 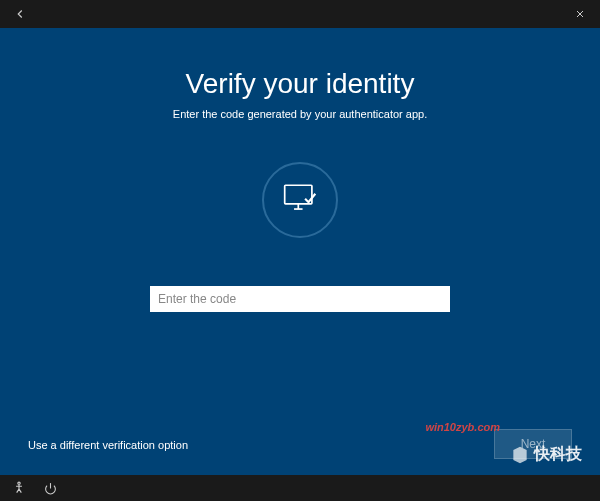 What do you see at coordinates (300, 14) in the screenshot?
I see `titlebar` at bounding box center [300, 14].